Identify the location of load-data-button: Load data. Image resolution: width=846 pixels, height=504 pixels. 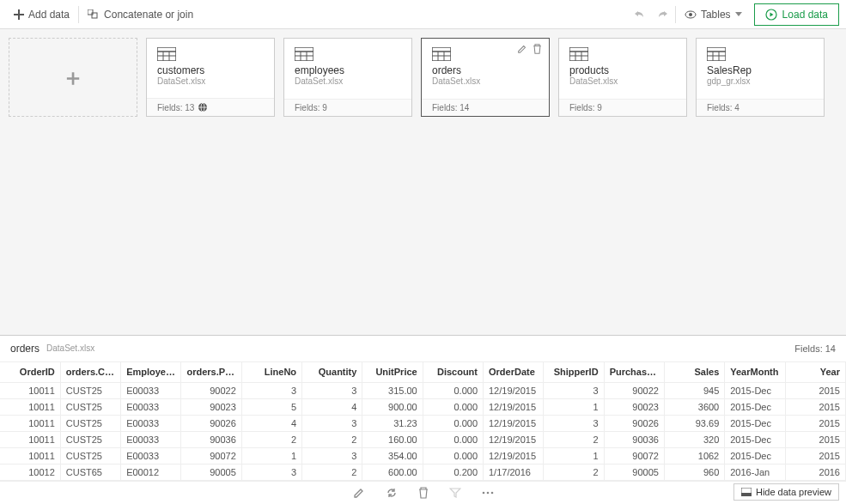
(797, 15).